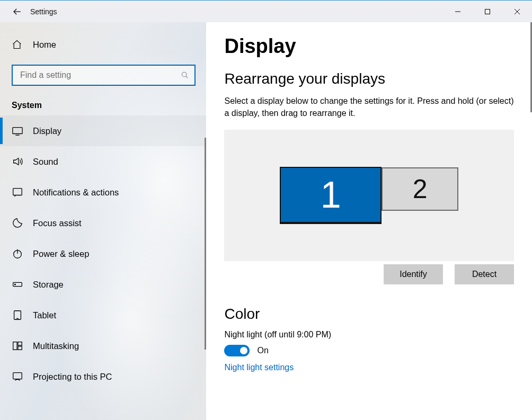 The width and height of the screenshot is (532, 420). Describe the element at coordinates (103, 44) in the screenshot. I see `sidebar-home: Home` at that location.